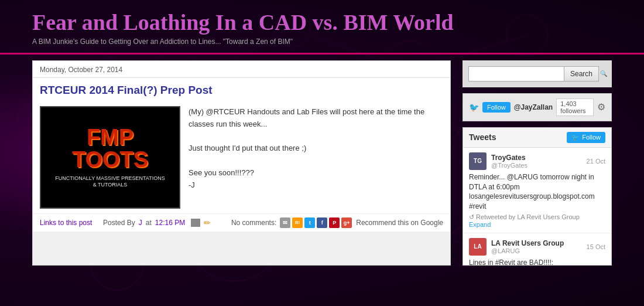 The image size is (644, 306). Describe the element at coordinates (316, 157) in the screenshot. I see `post-text: (My) @RTCEUR Handouts and Lab Files will…` at that location.